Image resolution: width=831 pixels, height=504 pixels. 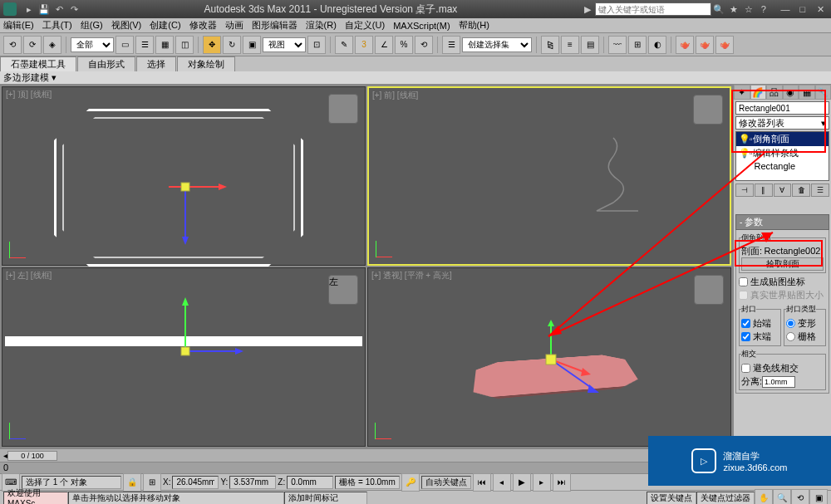 I want to click on gen-map-checkbox, so click(x=743, y=282).